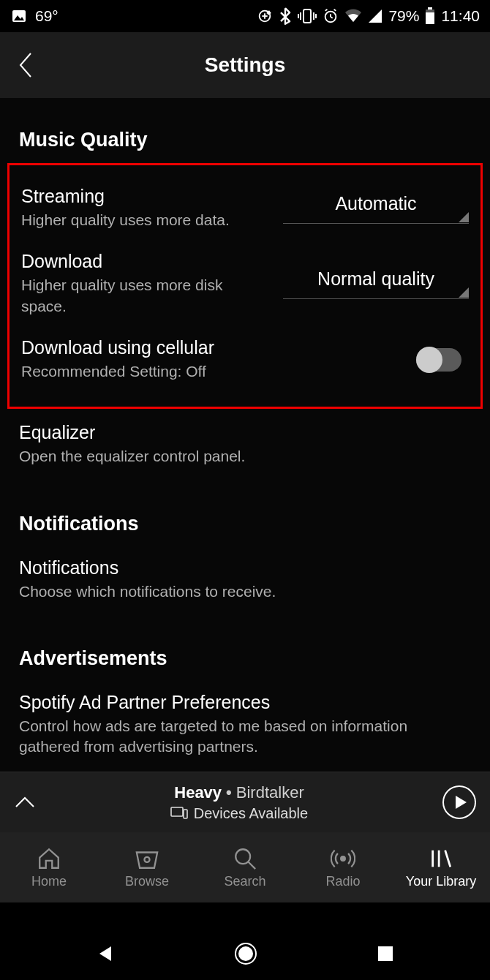  I want to click on search-icon, so click(245, 859).